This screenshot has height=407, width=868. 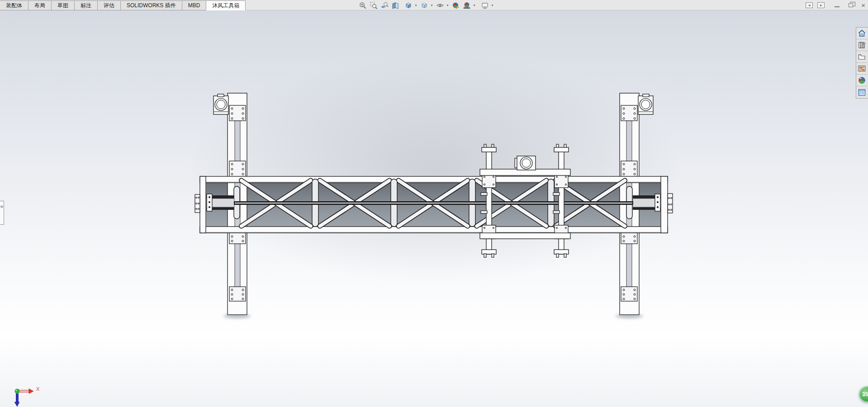 I want to click on truss-right-flange, so click(x=670, y=204).